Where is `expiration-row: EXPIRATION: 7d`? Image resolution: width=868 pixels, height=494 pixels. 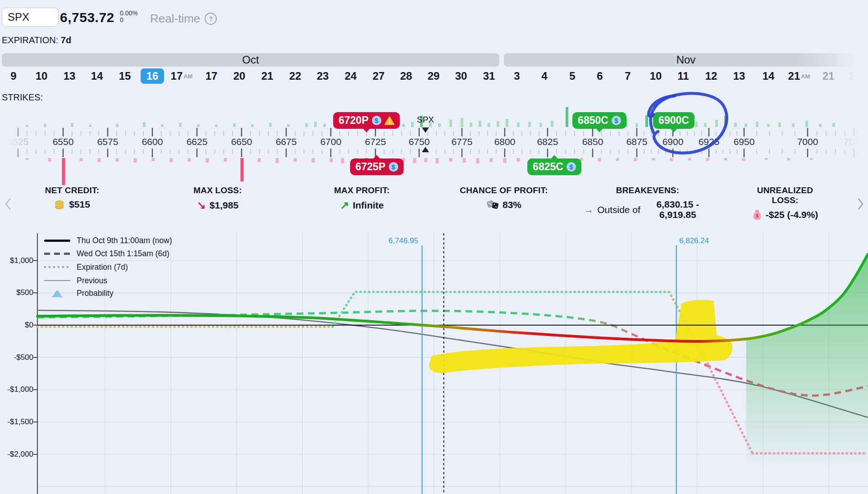 expiration-row: EXPIRATION: 7d is located at coordinates (37, 41).